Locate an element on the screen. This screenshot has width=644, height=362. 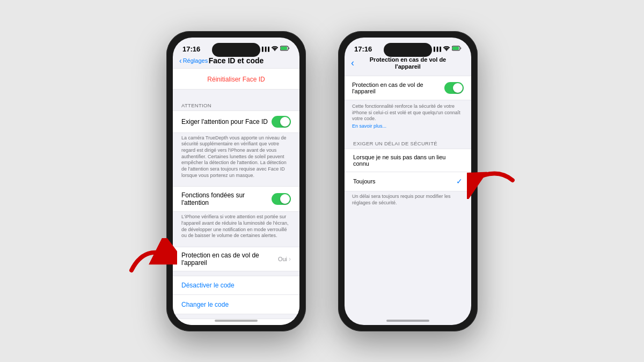
option-desc-area: Un délai sera toujours requis pour modif… is located at coordinates (408, 201).